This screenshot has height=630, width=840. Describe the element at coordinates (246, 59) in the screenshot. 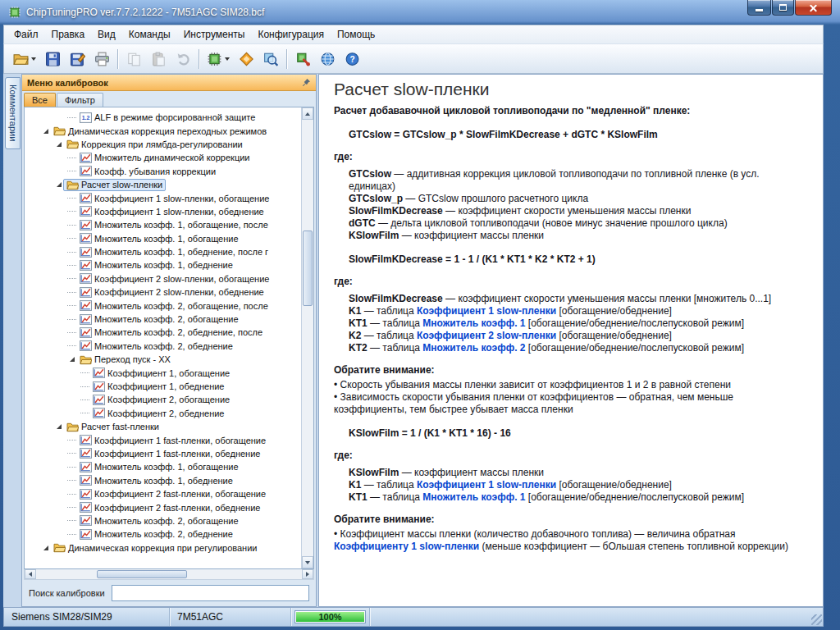

I see `chip-info-button` at that location.